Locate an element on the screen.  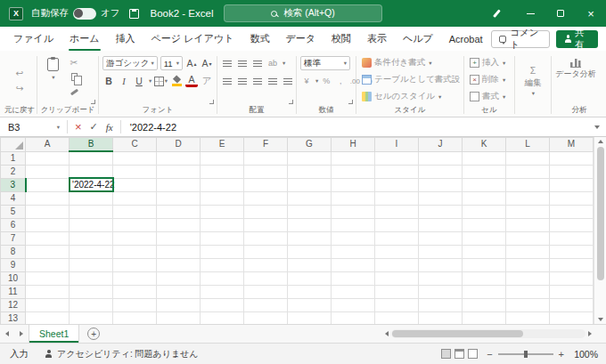
cell-F9 is located at coordinates (266, 265).